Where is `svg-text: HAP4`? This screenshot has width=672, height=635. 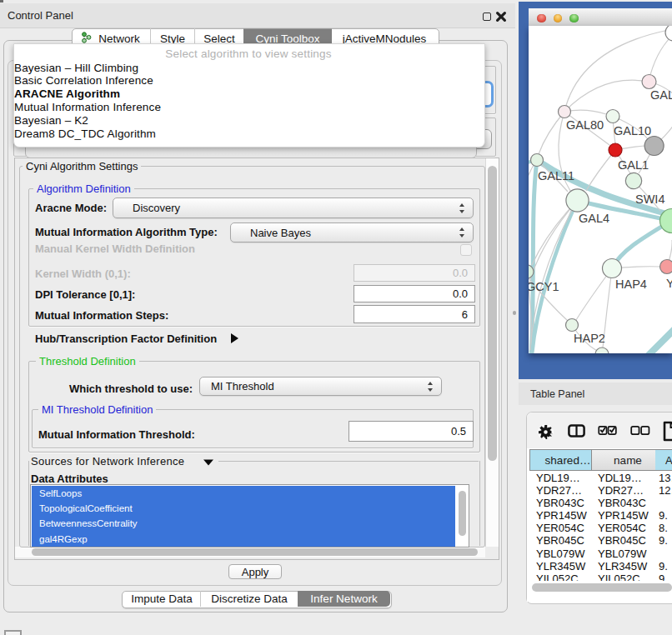
svg-text: HAP4 is located at coordinates (631, 284).